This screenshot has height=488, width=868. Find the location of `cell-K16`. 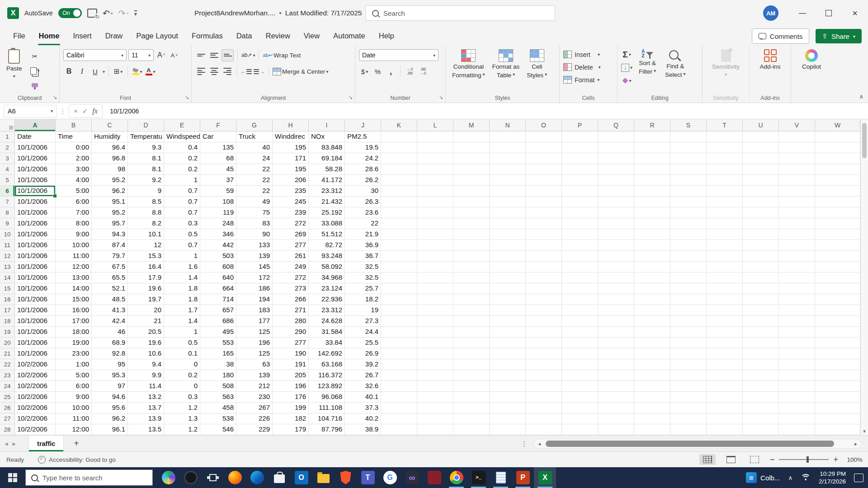

cell-K16 is located at coordinates (399, 300).